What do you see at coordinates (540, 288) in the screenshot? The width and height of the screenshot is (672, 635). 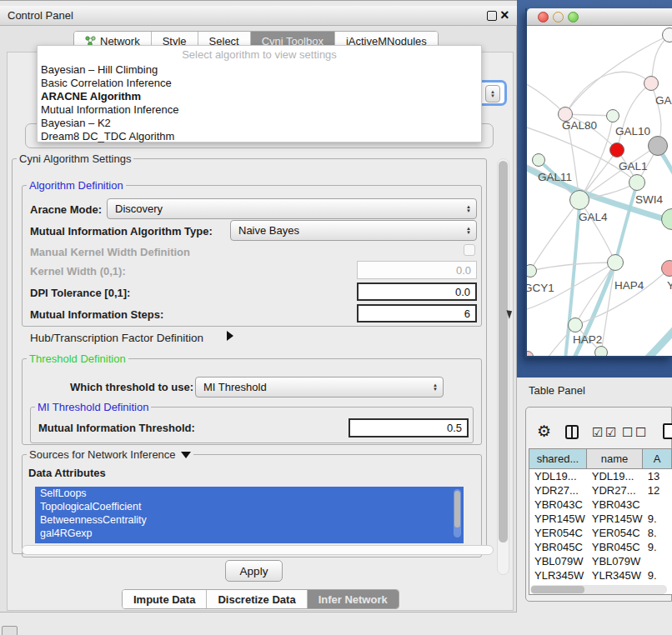 I see `node-label-gcy1: GCY1` at bounding box center [540, 288].